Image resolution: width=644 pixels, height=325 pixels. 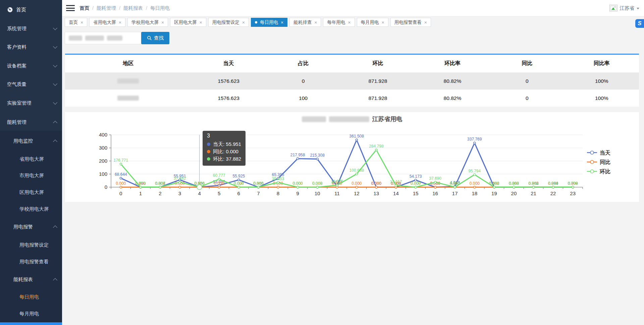 What do you see at coordinates (352, 80) in the screenshot?
I see `table-card: 地区当天占比环比环比率同比同比率1576.6230871.92880.82%01…` at bounding box center [352, 80].